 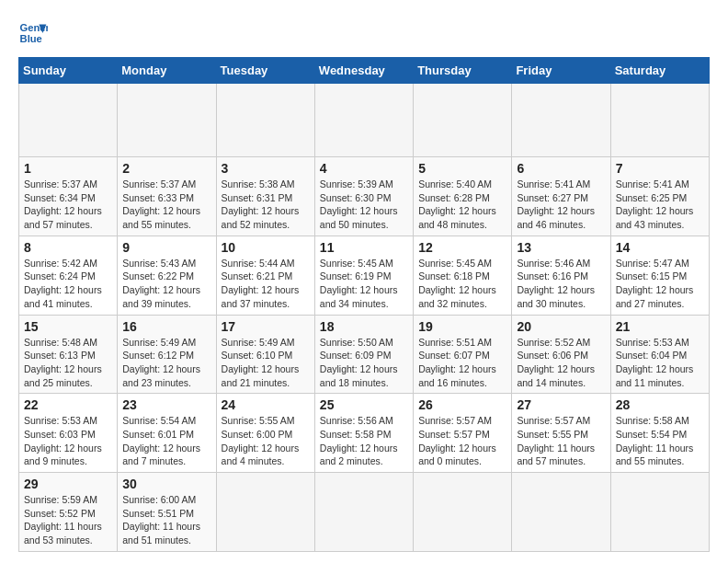 What do you see at coordinates (364, 433) in the screenshot?
I see `day-cell: 25Sunrise: 5:56 AMSunset: 5:58 PMDayligh…` at bounding box center [364, 433].